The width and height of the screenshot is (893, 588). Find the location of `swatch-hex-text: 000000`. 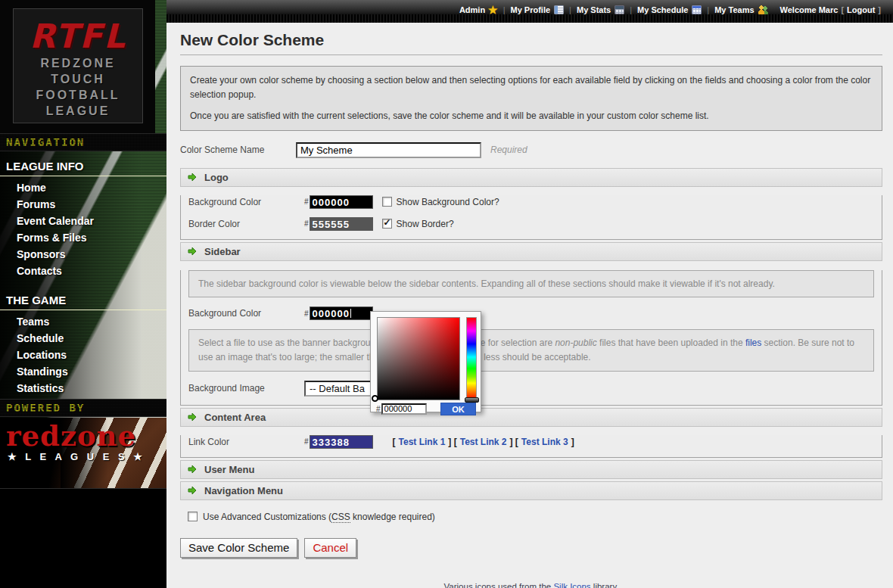

swatch-hex-text: 000000 is located at coordinates (331, 313).